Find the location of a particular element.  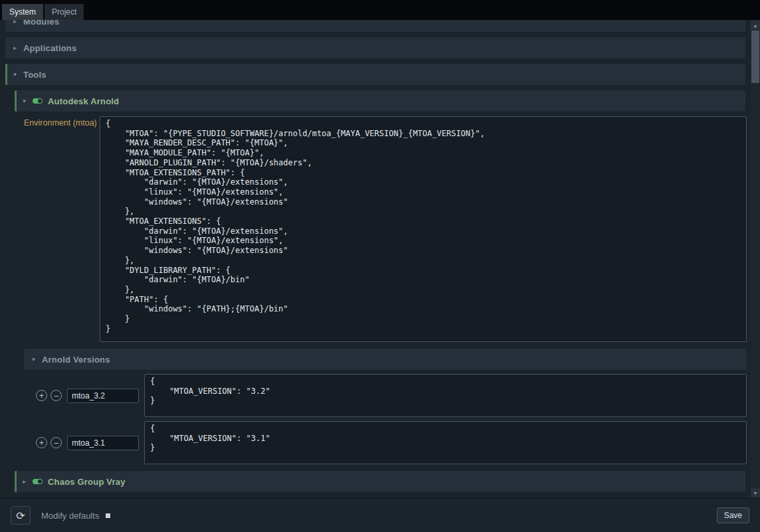

vertical-scrollbar: ▲ ▼ is located at coordinates (755, 259).